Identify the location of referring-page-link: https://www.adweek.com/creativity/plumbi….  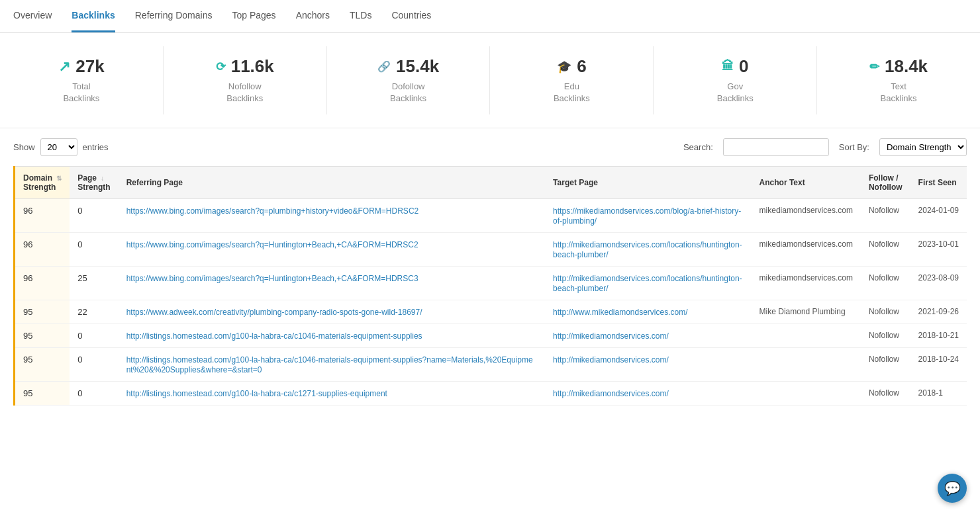
(274, 312).